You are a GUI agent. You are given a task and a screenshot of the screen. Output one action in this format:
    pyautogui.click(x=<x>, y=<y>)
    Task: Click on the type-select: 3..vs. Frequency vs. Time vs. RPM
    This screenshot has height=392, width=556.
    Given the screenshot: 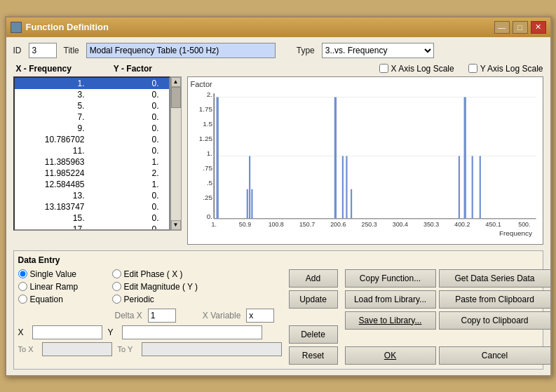 What is the action you would take?
    pyautogui.click(x=378, y=50)
    